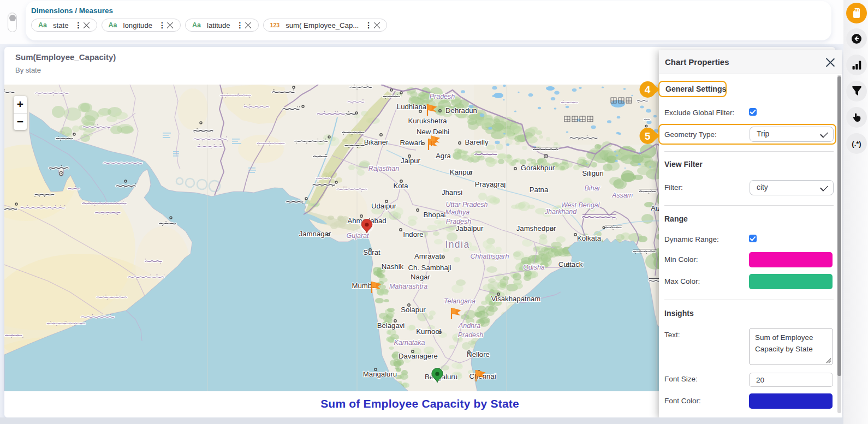  I want to click on svg-text: Rewari, so click(411, 143).